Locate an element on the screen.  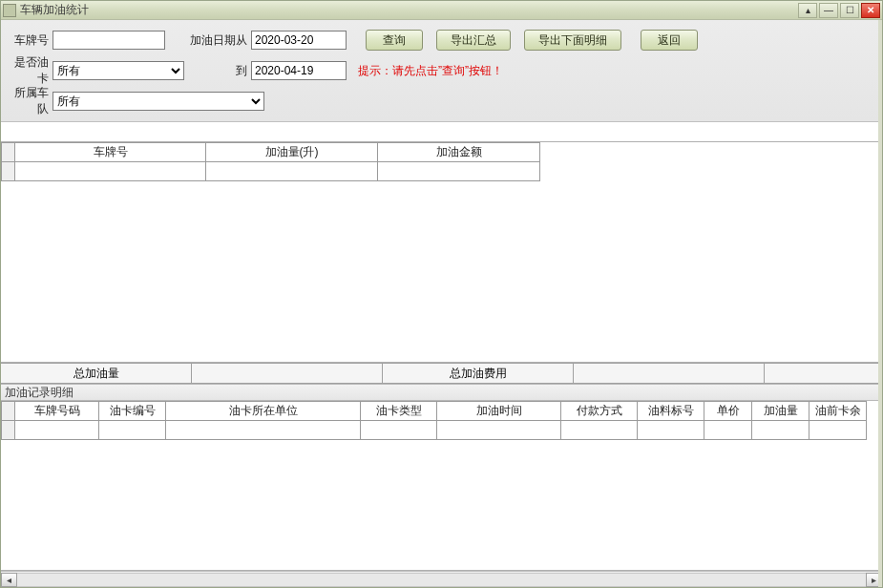
dcol-time: 加油时间 is located at coordinates (499, 411).